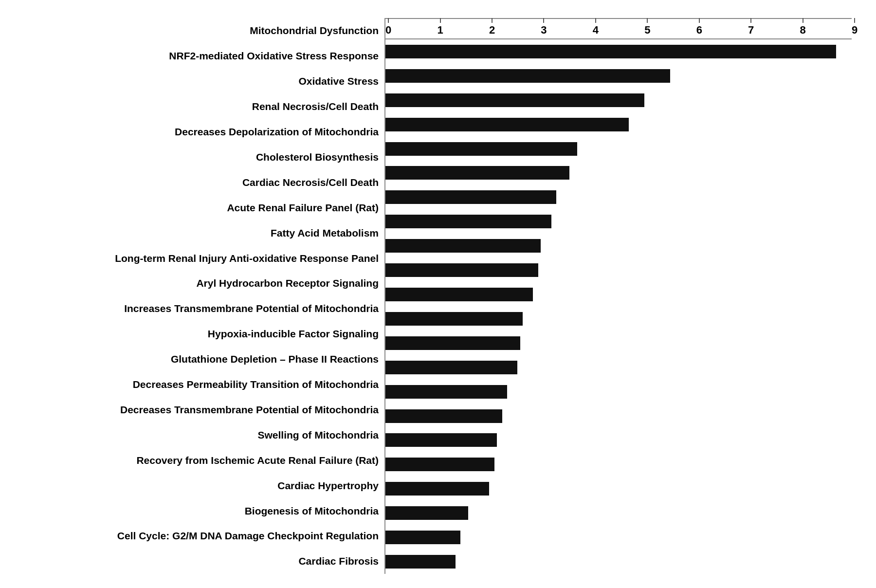 This screenshot has width=876, height=588. What do you see at coordinates (201, 435) in the screenshot?
I see `bar-label: Swelling of Mitochondria` at bounding box center [201, 435].